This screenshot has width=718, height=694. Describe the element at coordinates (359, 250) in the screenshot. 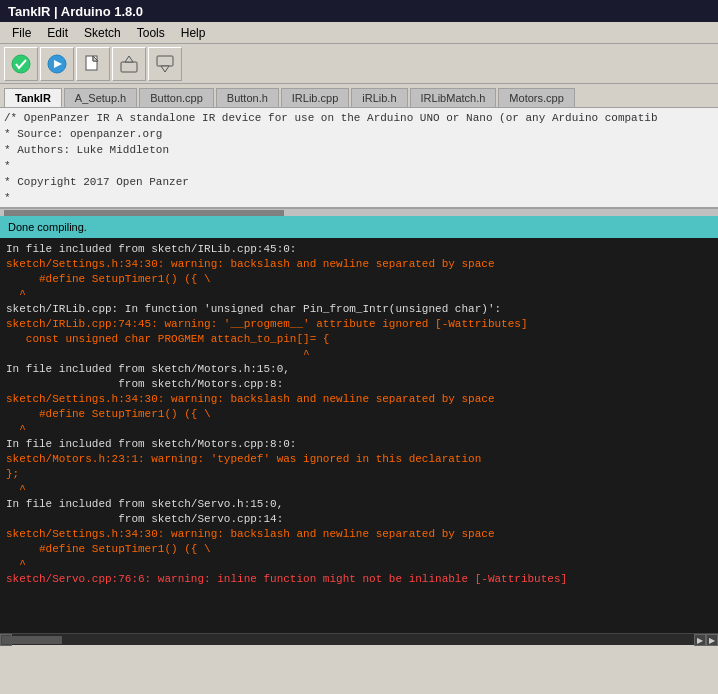

I see `console-line: In file included from sketch/IRLib.cpp:4…` at that location.